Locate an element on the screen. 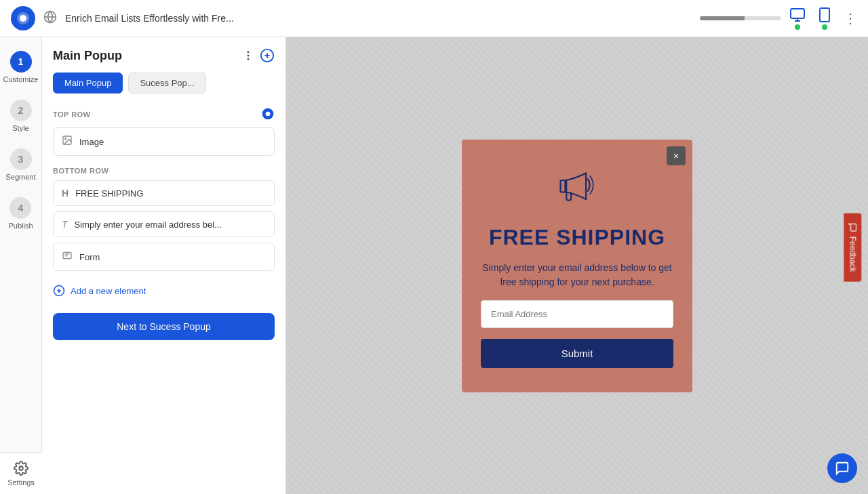 This screenshot has height=494, width=868. popup-icon-area is located at coordinates (577, 186).